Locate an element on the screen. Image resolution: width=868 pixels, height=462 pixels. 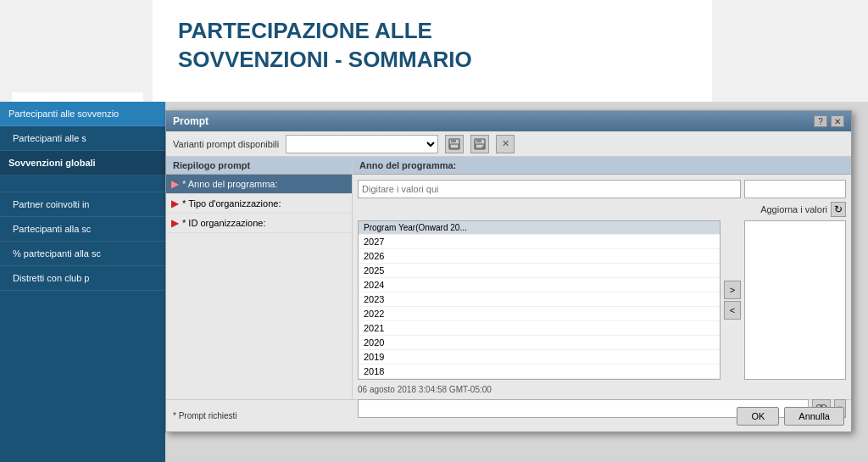
ok-button: OK is located at coordinates (758, 416).